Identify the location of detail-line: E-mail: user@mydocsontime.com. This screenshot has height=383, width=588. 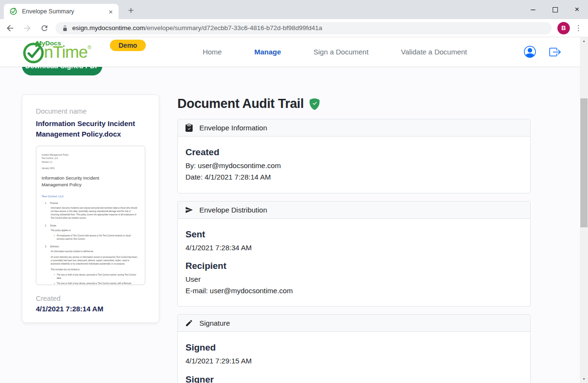
(354, 290).